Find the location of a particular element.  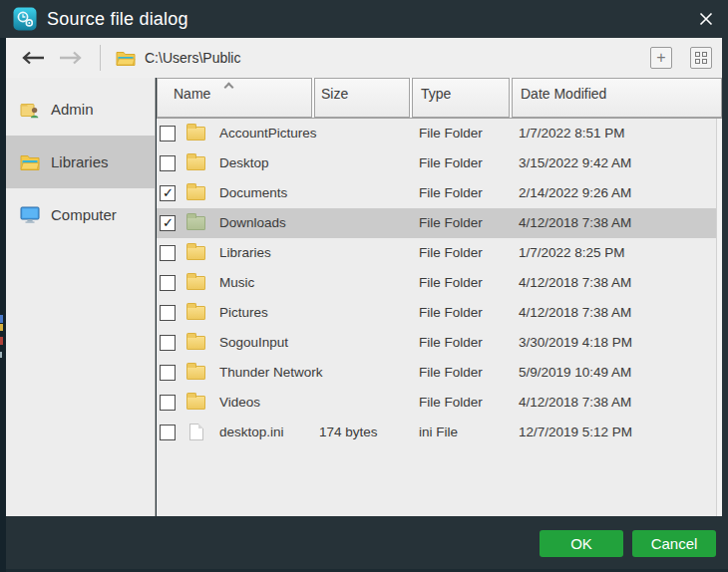

file-name: Pictures is located at coordinates (243, 313).